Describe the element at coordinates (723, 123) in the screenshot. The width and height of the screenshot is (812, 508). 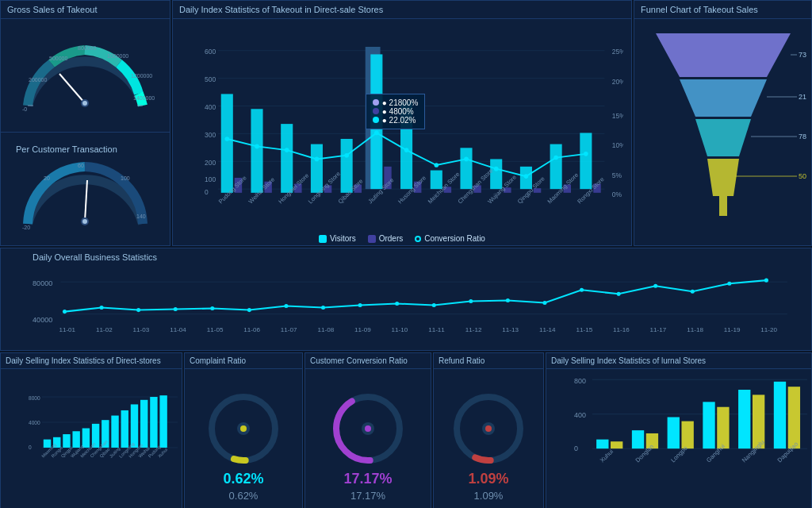
I see `right-panel: Funnel Chart of Takeout Sales` at that location.